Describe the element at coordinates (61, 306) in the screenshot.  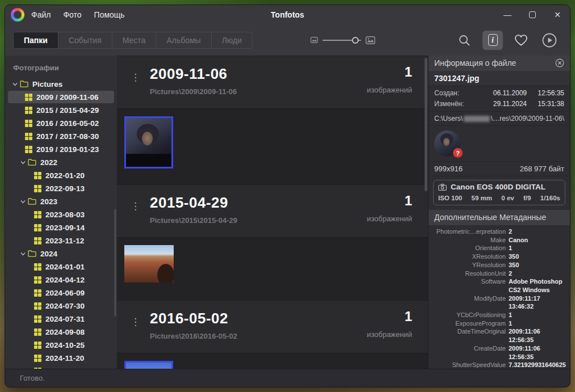
I see `tree-item-2024-07-30: 2024-07-30` at that location.